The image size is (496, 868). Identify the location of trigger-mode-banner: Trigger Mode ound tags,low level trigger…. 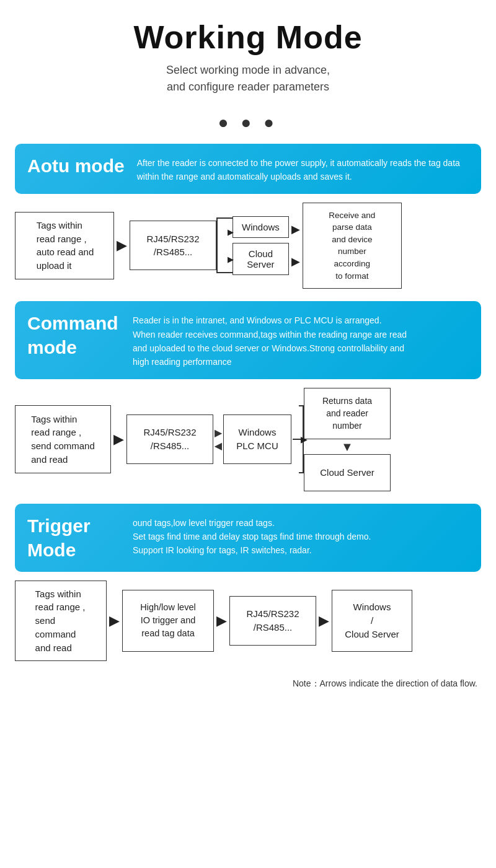
(248, 538).